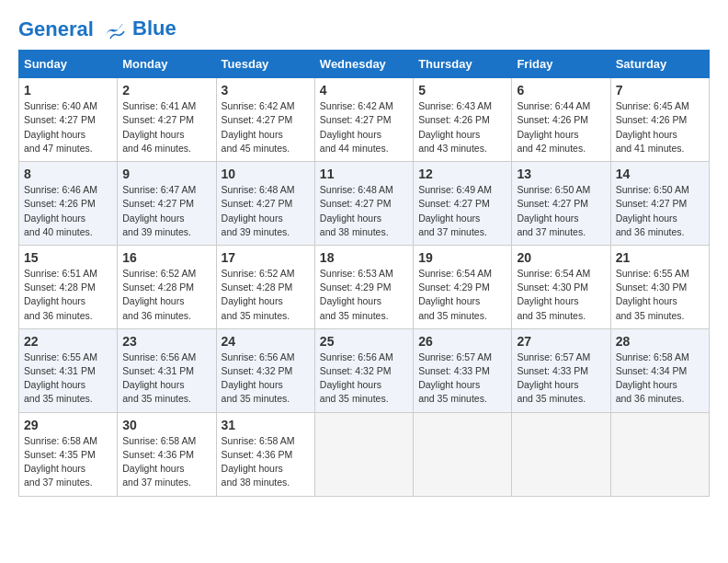 This screenshot has width=728, height=563. I want to click on calendar-cell: 8Sunrise: 6:46 AMSunset: 4:26 PMDaylight…, so click(68, 204).